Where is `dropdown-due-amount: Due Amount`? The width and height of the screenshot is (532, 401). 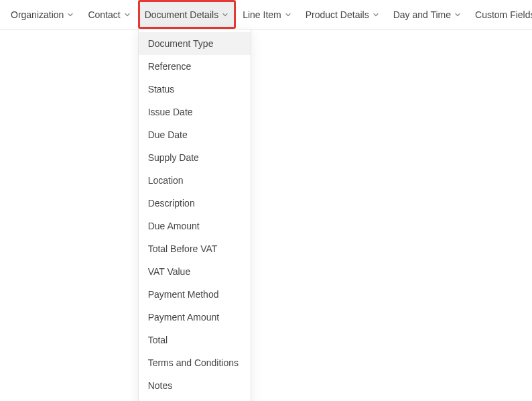 dropdown-due-amount: Due Amount is located at coordinates (194, 226).